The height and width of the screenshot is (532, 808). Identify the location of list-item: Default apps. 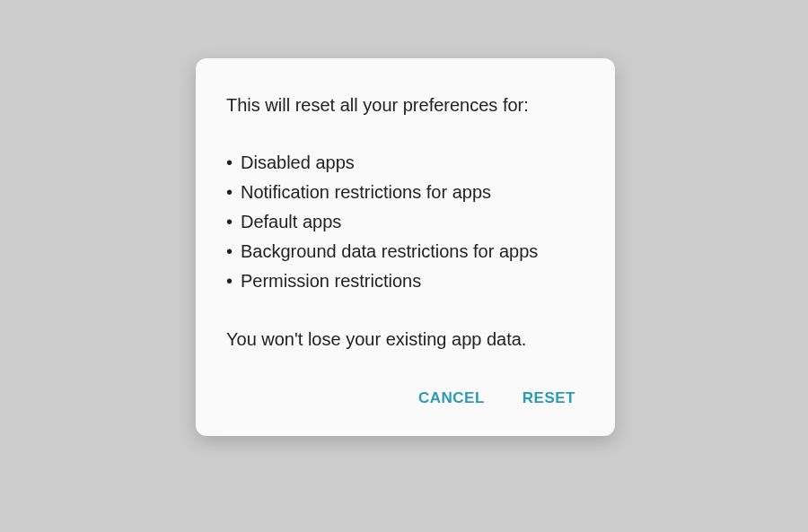
(406, 222).